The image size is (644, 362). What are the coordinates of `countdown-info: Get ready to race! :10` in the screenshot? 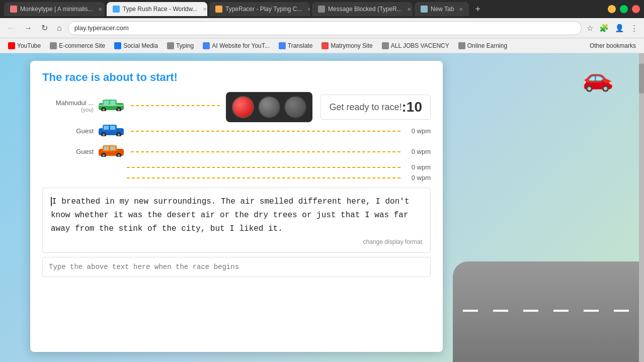 It's located at (375, 107).